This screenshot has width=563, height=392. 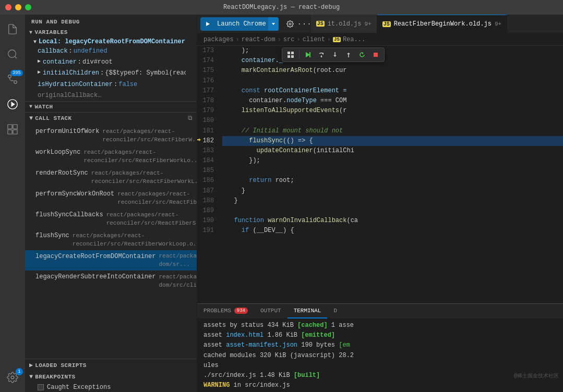 What do you see at coordinates (239, 24) in the screenshot?
I see `launch-config: Launch Chrome` at bounding box center [239, 24].